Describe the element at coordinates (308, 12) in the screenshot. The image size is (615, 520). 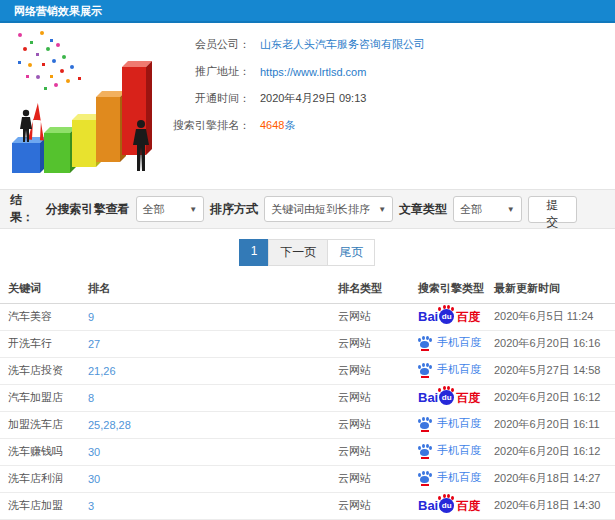
I see `app-title-bar: 网络营销效果展示` at that location.